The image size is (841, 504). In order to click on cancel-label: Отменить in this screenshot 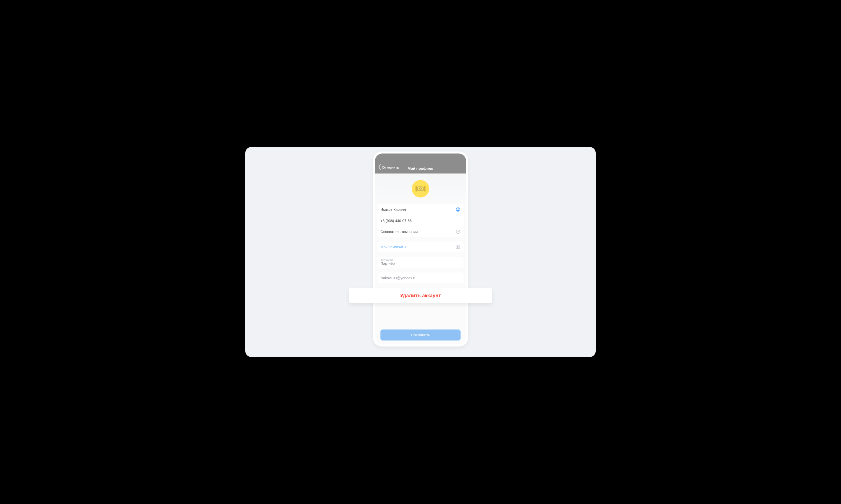, I will do `click(391, 167)`.